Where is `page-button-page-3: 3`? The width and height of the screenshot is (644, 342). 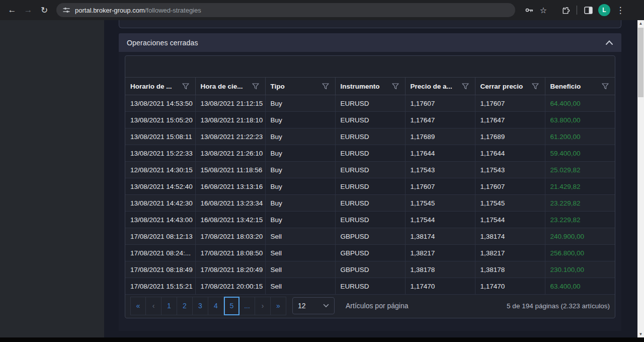 page-button-page-3: 3 is located at coordinates (200, 306).